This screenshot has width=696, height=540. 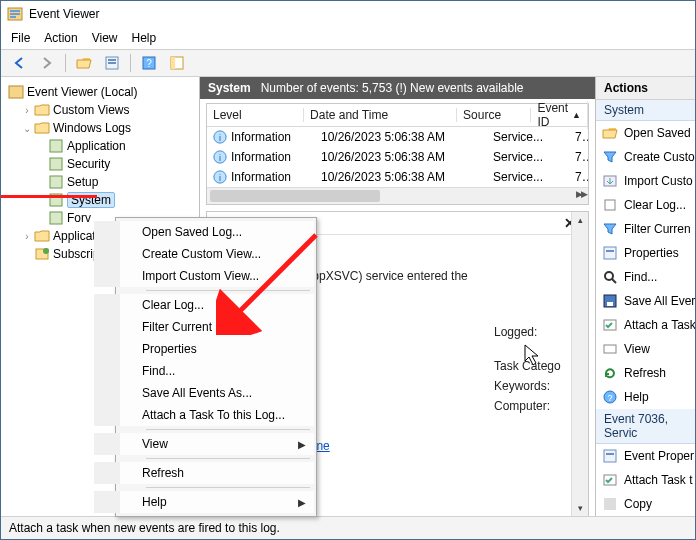 What do you see at coordinates (646, 205) in the screenshot?
I see `action-item: Clear Log...` at bounding box center [646, 205].